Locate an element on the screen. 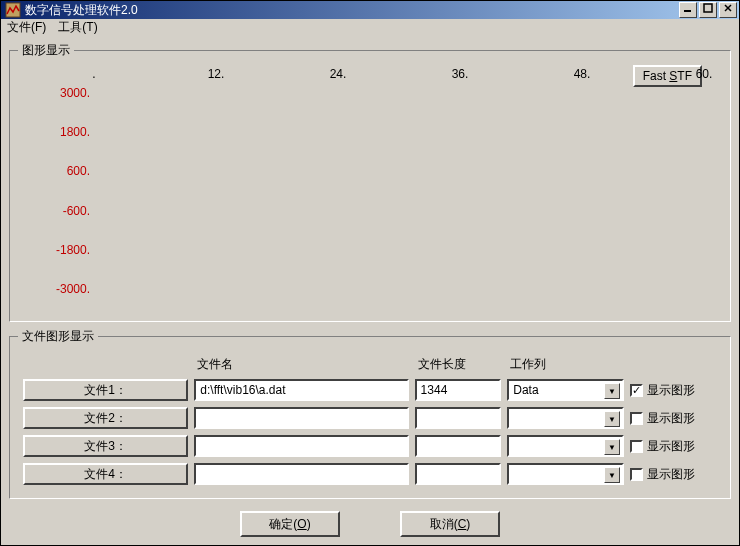  cancel-button: 取消(C) is located at coordinates (450, 524).